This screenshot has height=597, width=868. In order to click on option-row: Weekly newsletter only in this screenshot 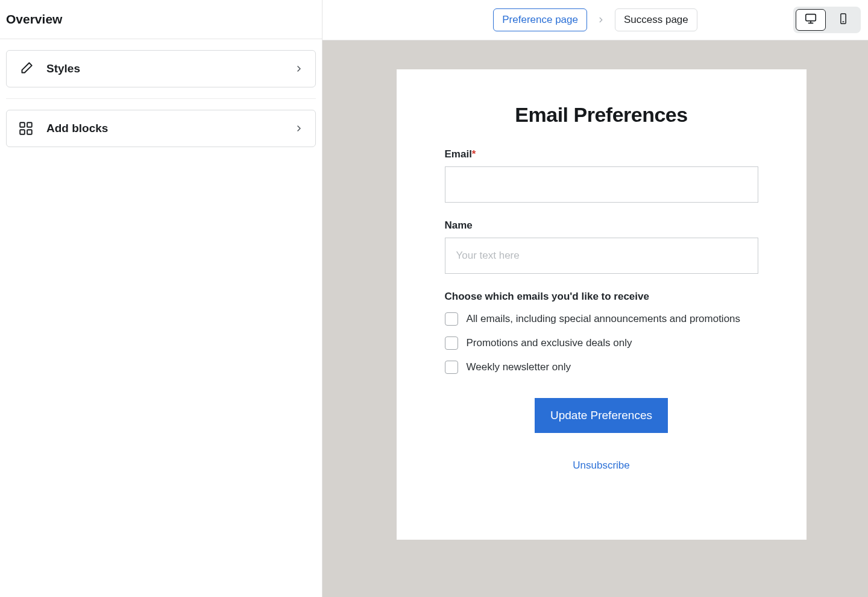, I will do `click(602, 367)`.